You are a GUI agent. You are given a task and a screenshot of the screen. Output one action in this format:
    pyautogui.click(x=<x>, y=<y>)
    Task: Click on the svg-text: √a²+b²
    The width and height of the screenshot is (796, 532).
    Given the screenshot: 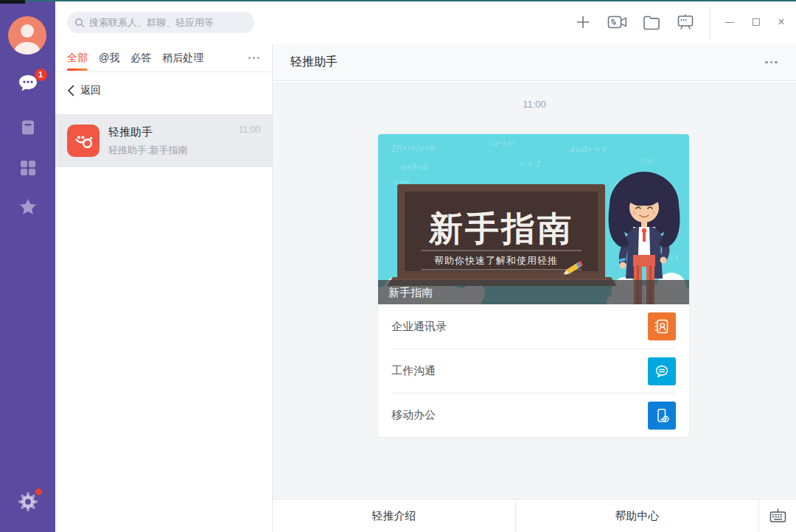 What is the action you would take?
    pyautogui.click(x=503, y=143)
    